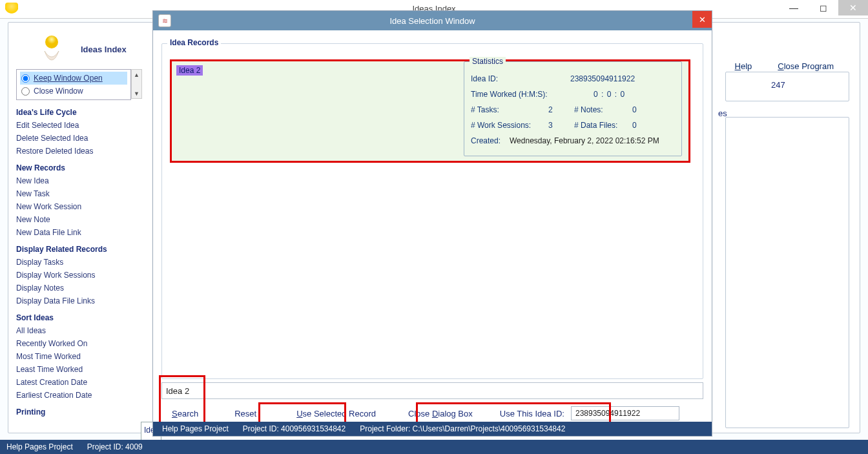 This screenshot has height=454, width=868. I want to click on dialog-status-bar: Help Pages Project Project ID: 400956931…, so click(433, 429).